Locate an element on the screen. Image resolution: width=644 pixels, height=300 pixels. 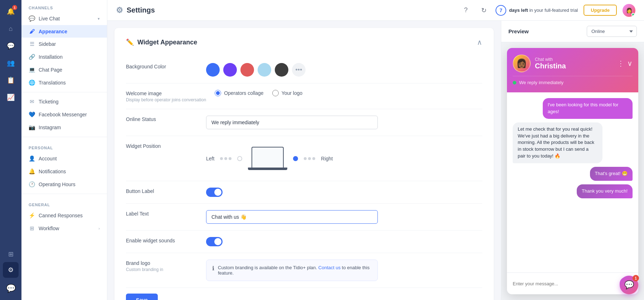
ticketing-icon: ✉ is located at coordinates (32, 102).